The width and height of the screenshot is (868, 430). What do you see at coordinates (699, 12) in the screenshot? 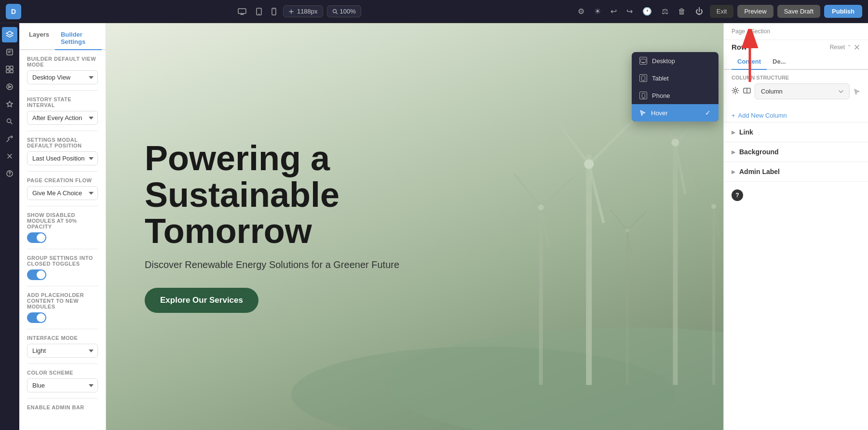
I see `power-btn: ⏻` at bounding box center [699, 12].